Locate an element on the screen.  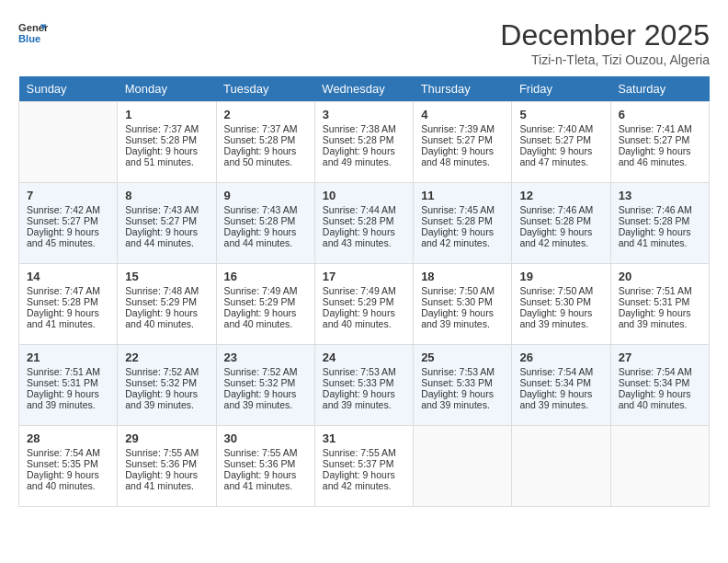
calendar-cell: 7Sunrise: 7:42 AMSunset: 5:27 PMDaylight… is located at coordinates (68, 224).